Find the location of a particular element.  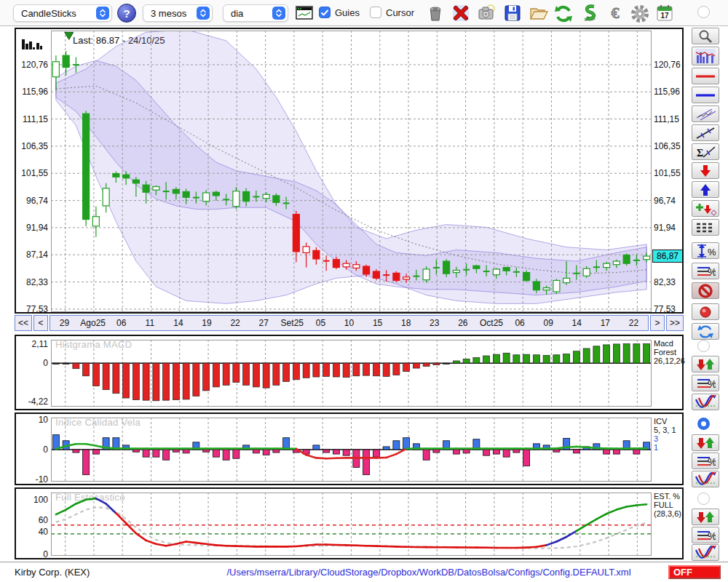

axis-label: 40 is located at coordinates (33, 532).